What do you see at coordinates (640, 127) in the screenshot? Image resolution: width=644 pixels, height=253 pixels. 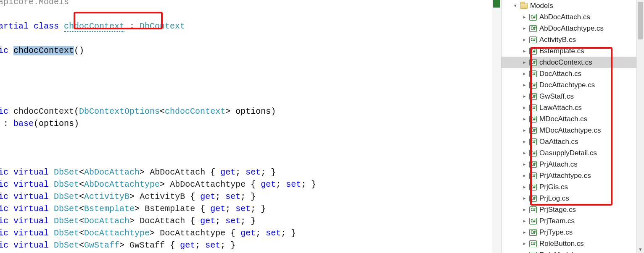 I see `solution-scrollbar: ▲ ▼` at bounding box center [640, 127].